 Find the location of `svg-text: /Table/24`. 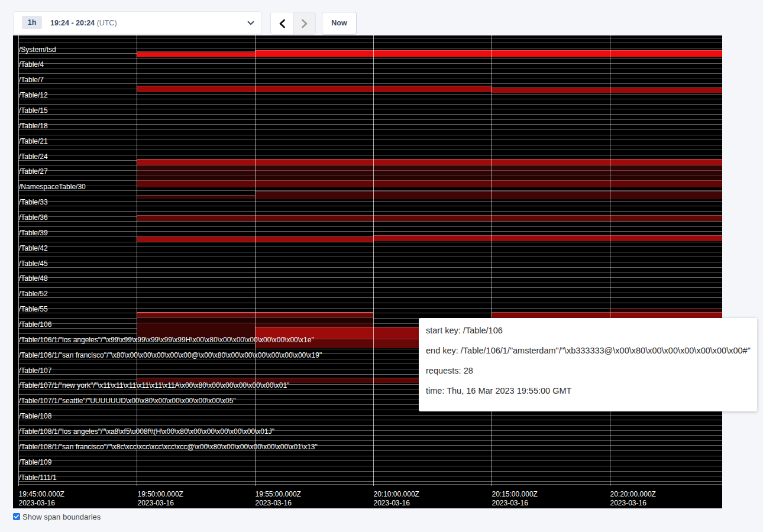

svg-text: /Table/24 is located at coordinates (33, 157).